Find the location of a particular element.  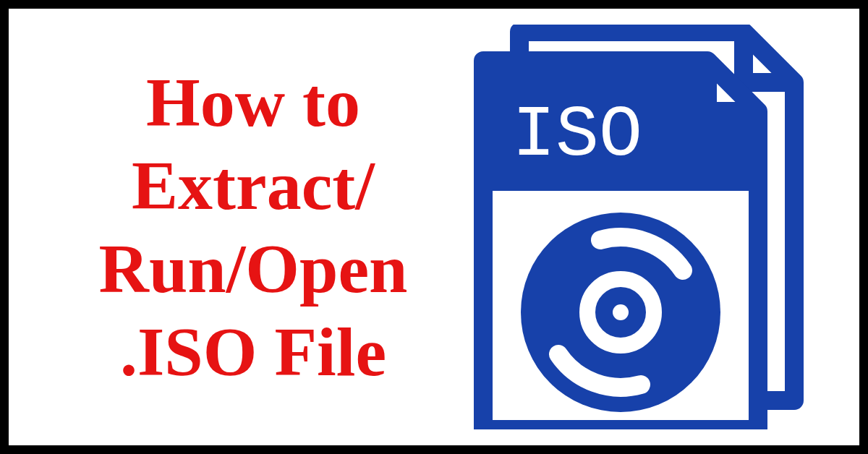

disc-icon is located at coordinates (621, 312).